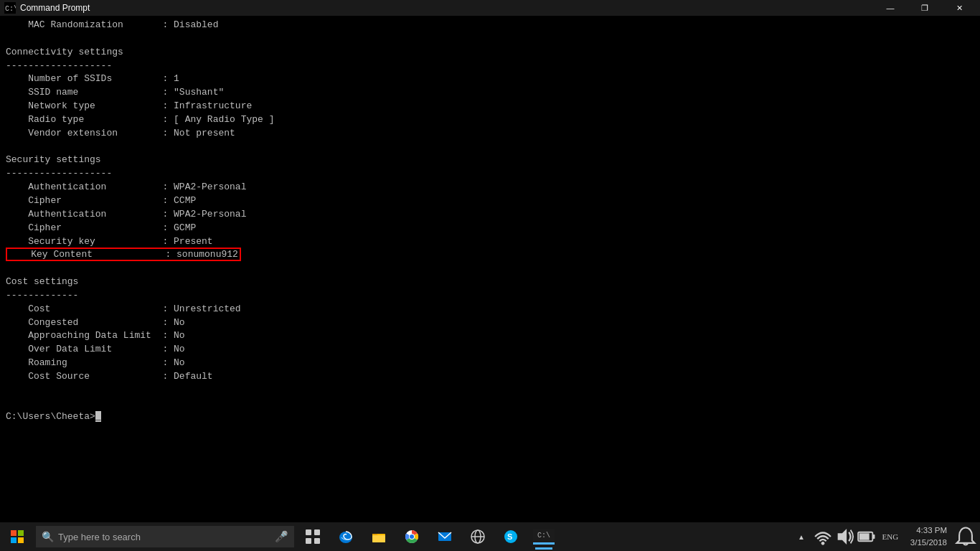 This screenshot has height=551, width=980. Describe the element at coordinates (490, 93) in the screenshot. I see `terminal-line: SSID name : "Sushant"` at that location.